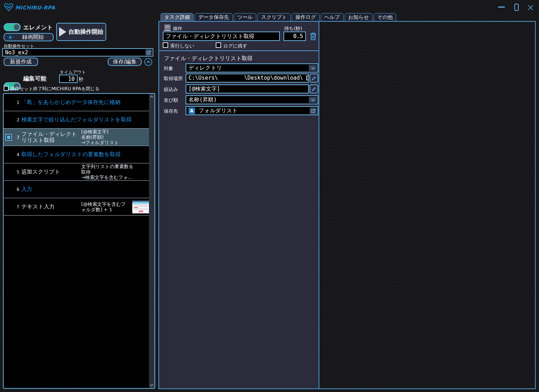 The height and width of the screenshot is (392, 539). Describe the element at coordinates (252, 100) in the screenshot. I see `sort-select: 名称(昇順)` at that location.